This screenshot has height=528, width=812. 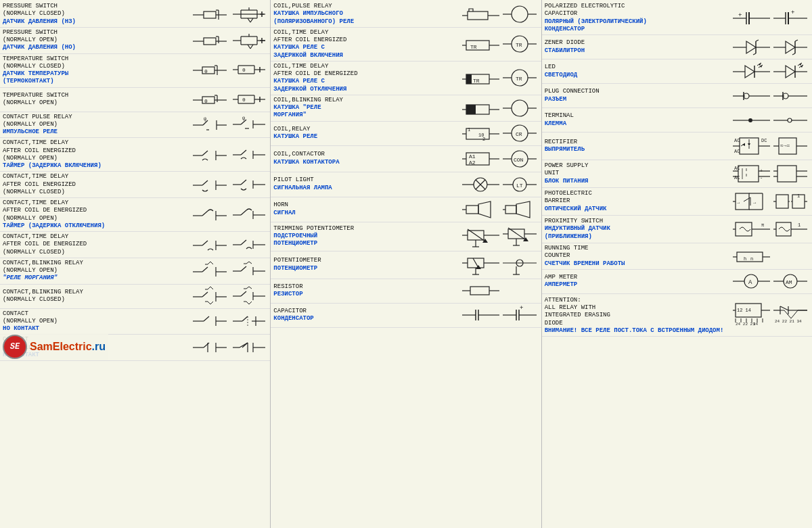 I want to click on en-coil-time-on: COIL,TIME DELAYAFTER COIL ENERGIZED, so click(x=367, y=37).